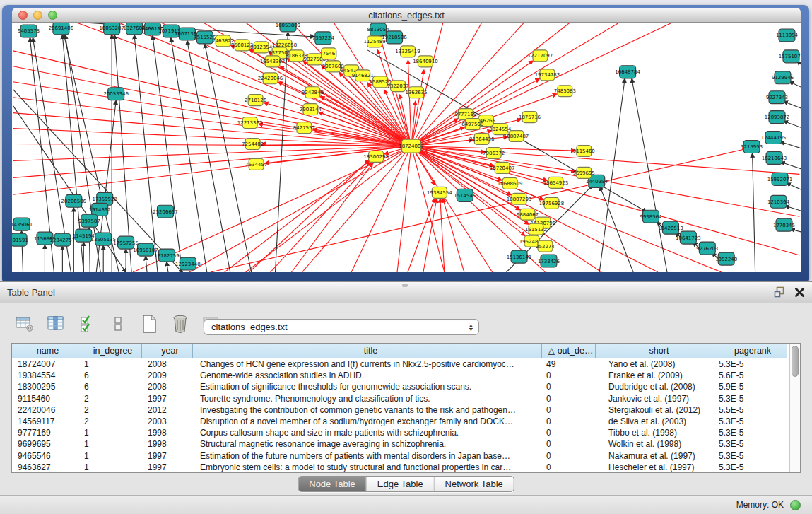  I want to click on table-cell: Tourette syndrome. Phenomenology and cla…, so click(367, 399).